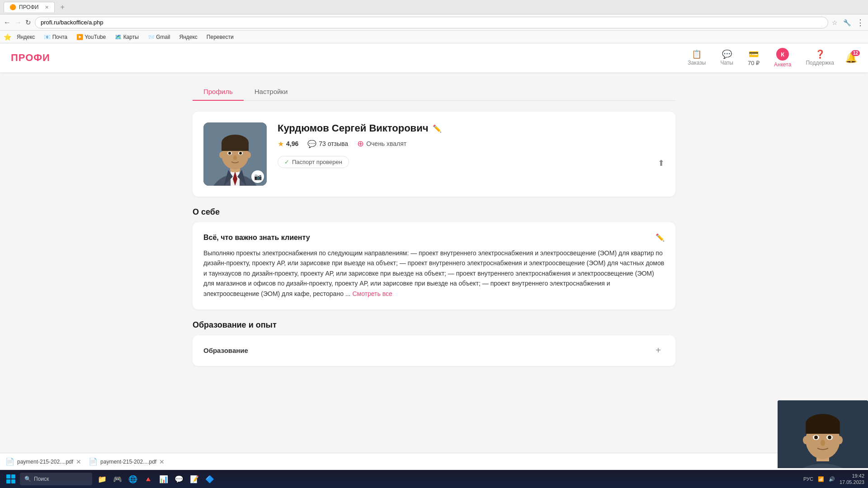  What do you see at coordinates (292, 144) in the screenshot?
I see `rating-value: 4,96` at bounding box center [292, 144].